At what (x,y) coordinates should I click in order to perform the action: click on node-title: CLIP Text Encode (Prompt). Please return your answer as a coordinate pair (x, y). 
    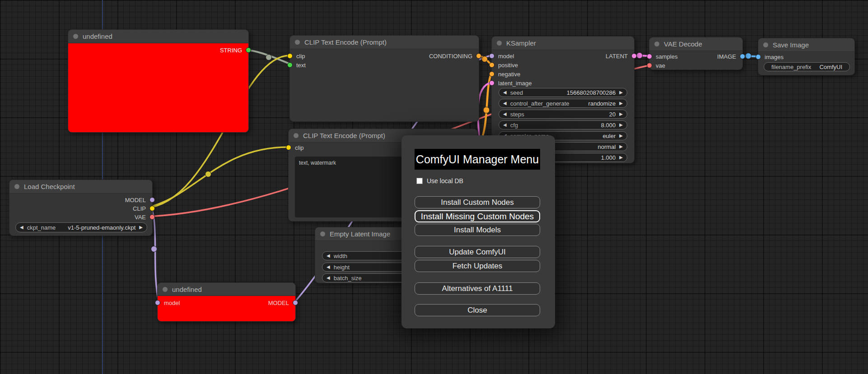
    Looking at the image, I should click on (344, 135).